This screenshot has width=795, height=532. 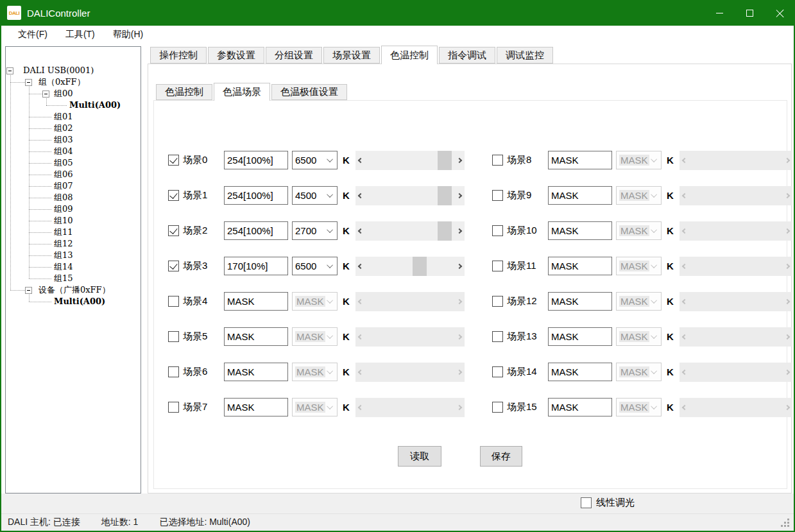 What do you see at coordinates (80, 302) in the screenshot?
I see `tree-node: Multi(A00)` at bounding box center [80, 302].